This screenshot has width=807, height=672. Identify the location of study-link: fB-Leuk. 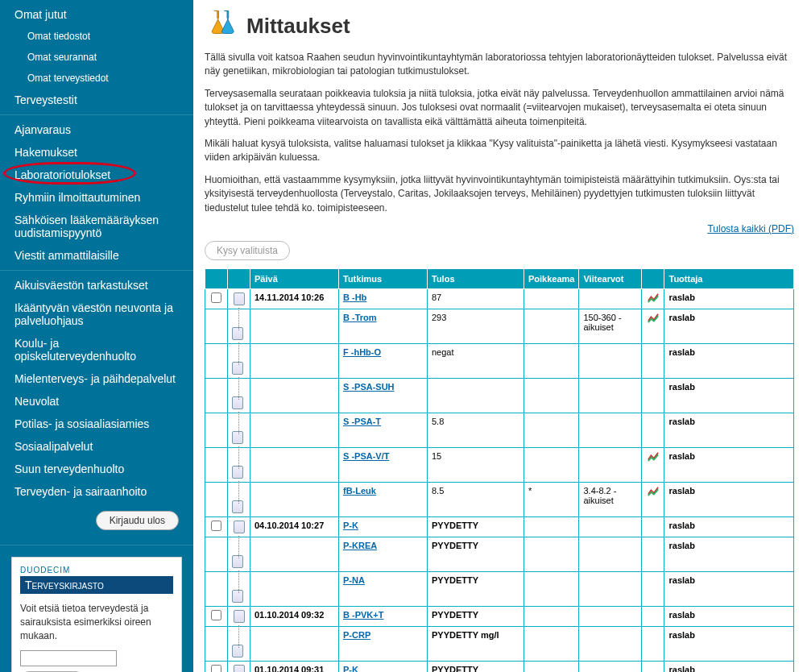
(359, 491).